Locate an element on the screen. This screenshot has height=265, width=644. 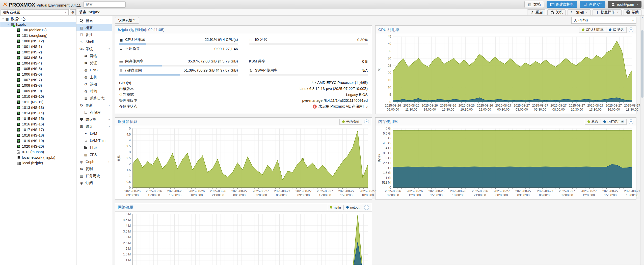
chart-title: 服务器负载 is located at coordinates (128, 122).